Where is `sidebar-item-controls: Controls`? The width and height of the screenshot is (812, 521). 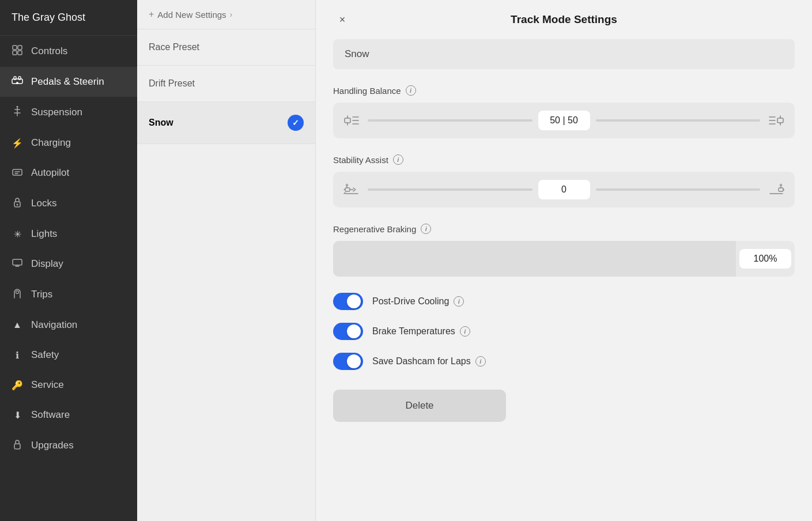 sidebar-item-controls: Controls is located at coordinates (69, 51).